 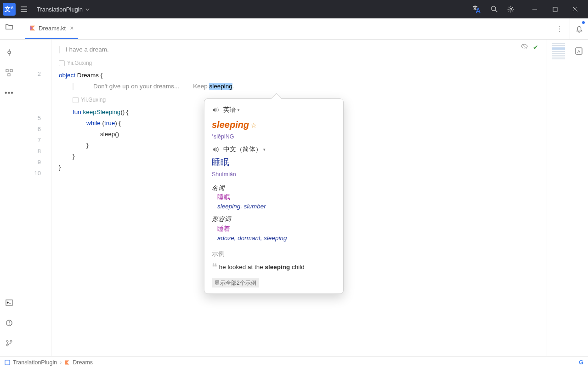 What do you see at coordinates (9, 303) in the screenshot?
I see `terminal-icon` at bounding box center [9, 303].